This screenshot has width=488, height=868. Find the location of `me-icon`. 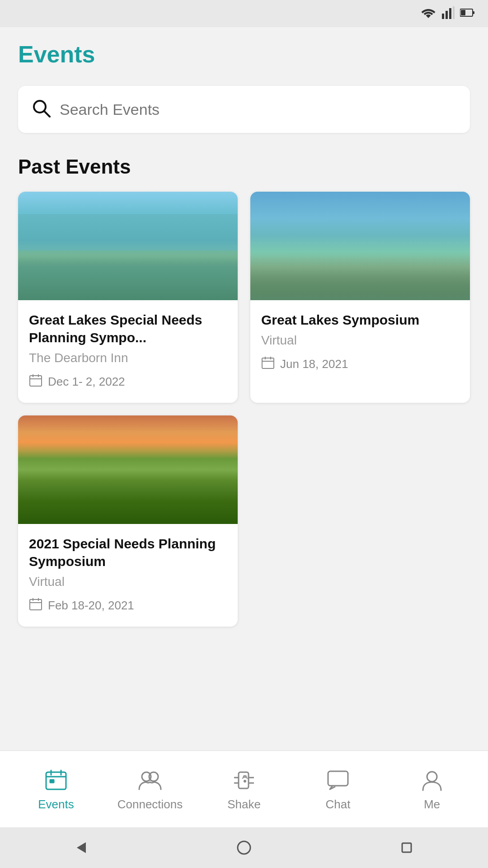

me-icon is located at coordinates (432, 780).